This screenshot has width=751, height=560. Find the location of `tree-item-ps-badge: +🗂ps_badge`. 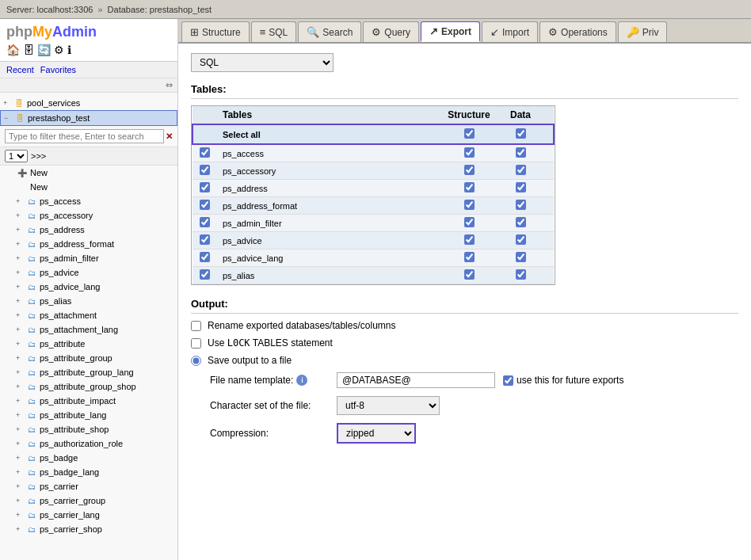

tree-item-ps-badge: +🗂ps_badge is located at coordinates (89, 458).